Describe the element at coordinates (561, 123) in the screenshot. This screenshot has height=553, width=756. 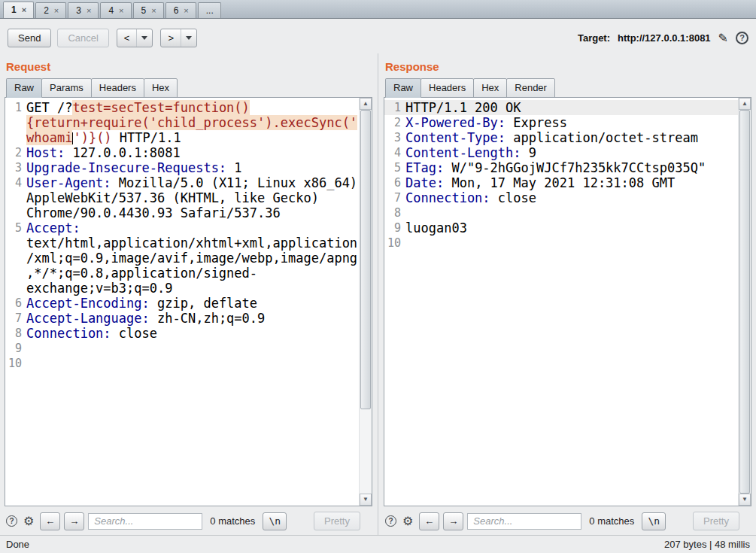
I see `editor-line: 2X-Powered-By: Express` at that location.